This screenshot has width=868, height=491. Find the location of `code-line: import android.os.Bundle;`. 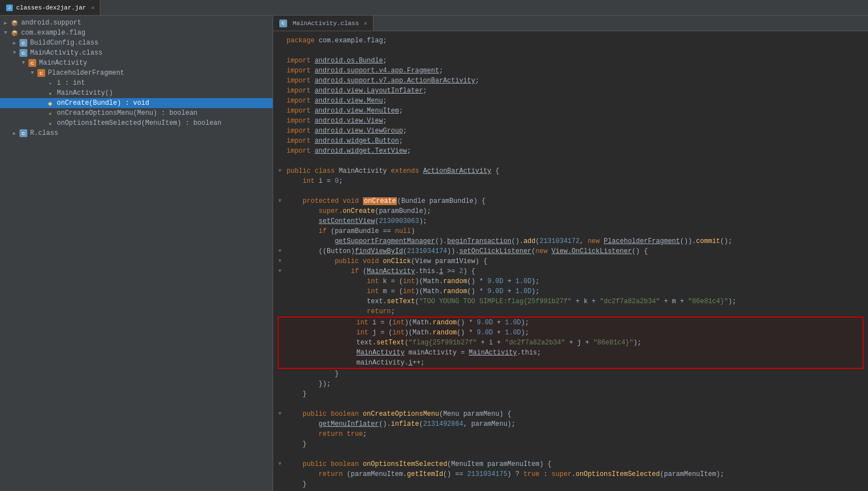

code-line: import android.os.Bundle; is located at coordinates (571, 61).